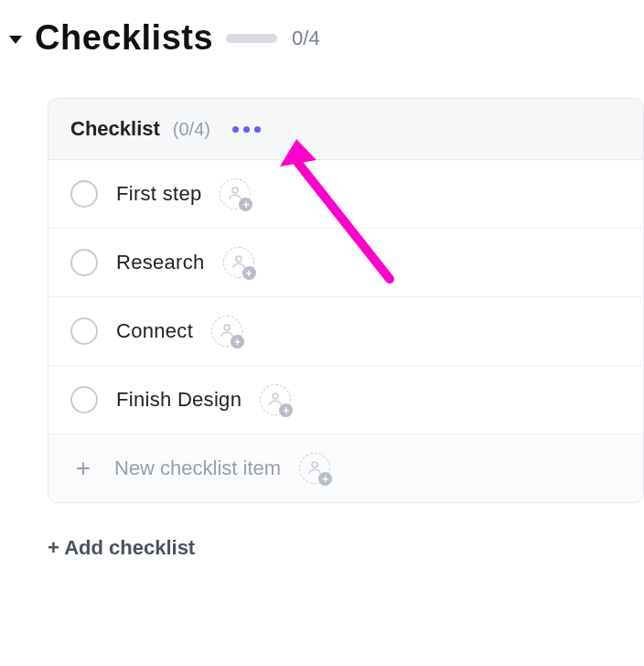  Describe the element at coordinates (192, 130) in the screenshot. I see `checklist-count: (0/4)` at that location.